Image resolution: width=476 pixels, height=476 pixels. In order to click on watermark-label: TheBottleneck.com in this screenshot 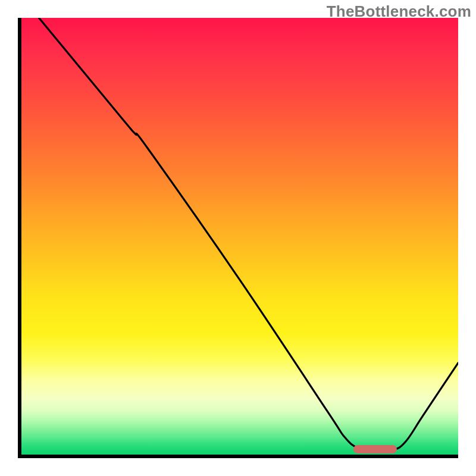, I will do `click(399, 12)`.